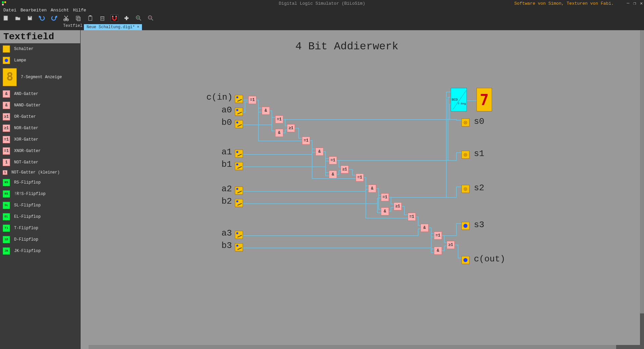 This screenshot has height=349, width=644. I want to click on gate-17: =1, so click(438, 236).